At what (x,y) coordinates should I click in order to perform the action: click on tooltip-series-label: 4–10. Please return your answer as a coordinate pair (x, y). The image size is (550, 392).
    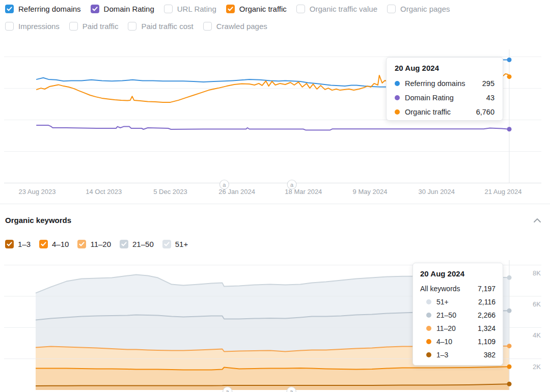
    Looking at the image, I should click on (457, 342).